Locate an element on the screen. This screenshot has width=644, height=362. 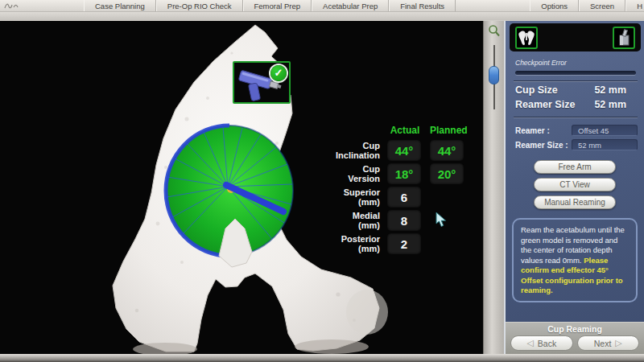
reamer-size-field-label: Reamer Size : is located at coordinates (543, 145).